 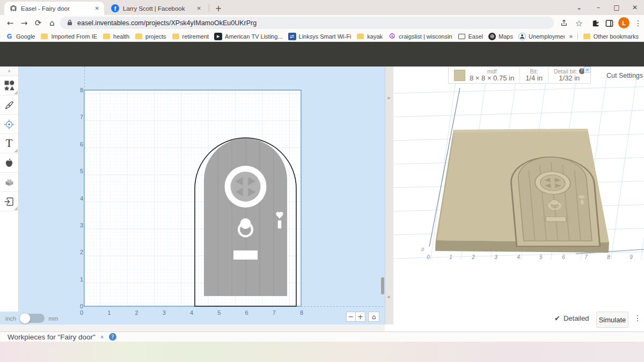 I want to click on bookmark-item: retirement, so click(x=191, y=36).